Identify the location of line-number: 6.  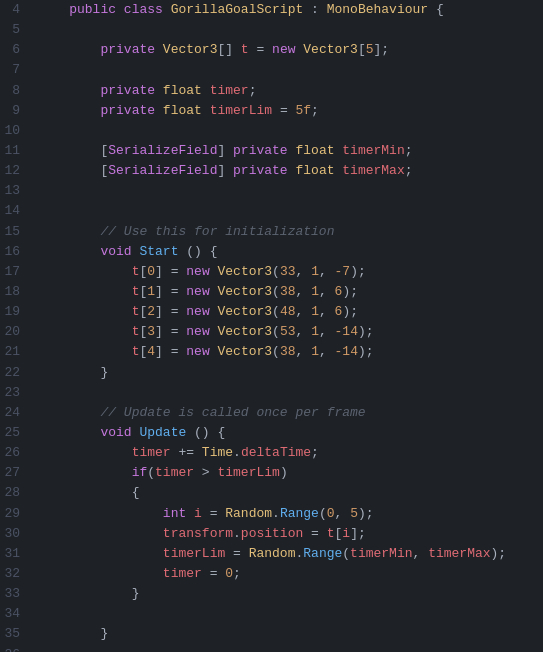
(19, 50).